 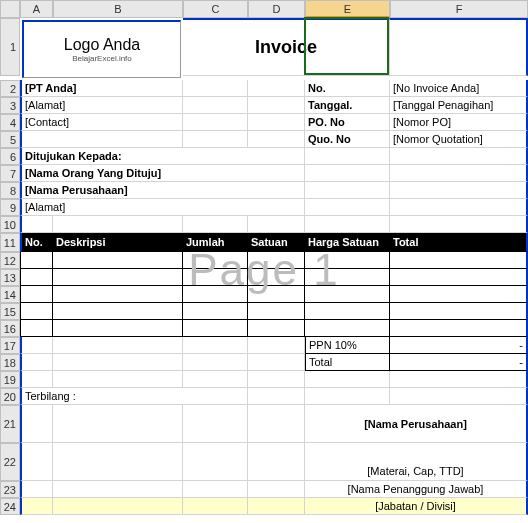 What do you see at coordinates (10, 294) in the screenshot?
I see `row-header-14: 14` at bounding box center [10, 294].